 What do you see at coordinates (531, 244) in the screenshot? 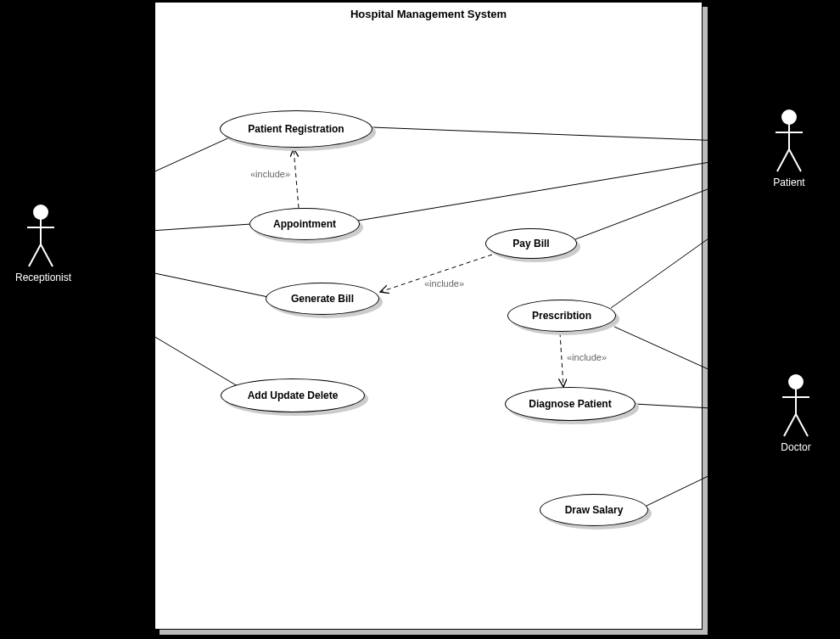
I see `usecase-label: Pay Bill` at bounding box center [531, 244].